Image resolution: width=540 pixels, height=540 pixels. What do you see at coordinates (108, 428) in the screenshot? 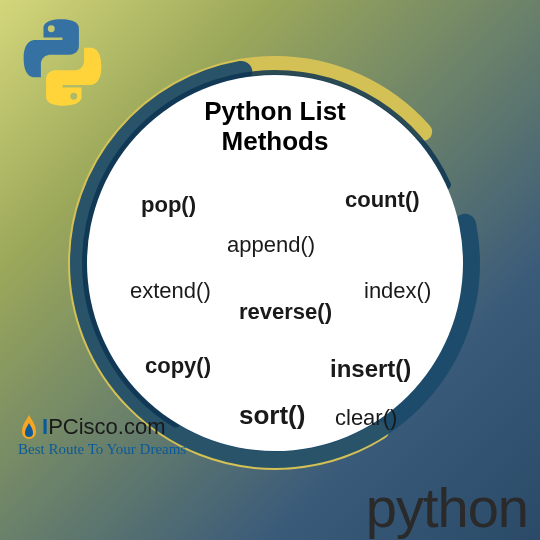
I see `site-domain: IPCisco.com` at bounding box center [108, 428].